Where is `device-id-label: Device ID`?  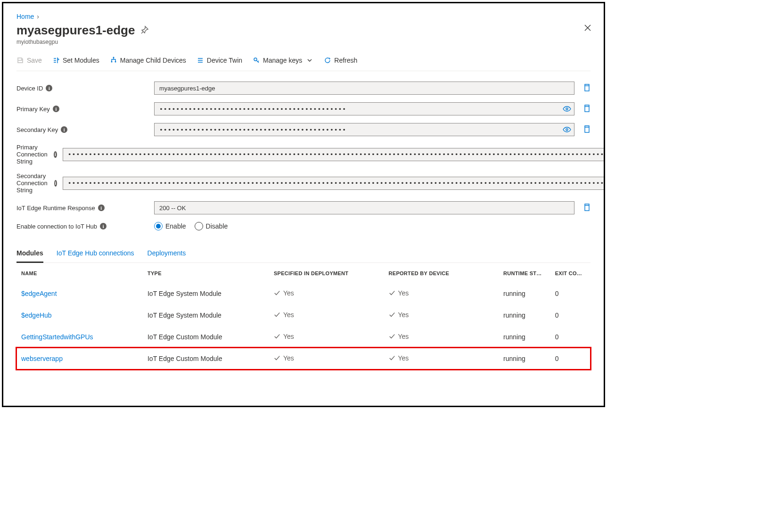 device-id-label: Device ID is located at coordinates (30, 89).